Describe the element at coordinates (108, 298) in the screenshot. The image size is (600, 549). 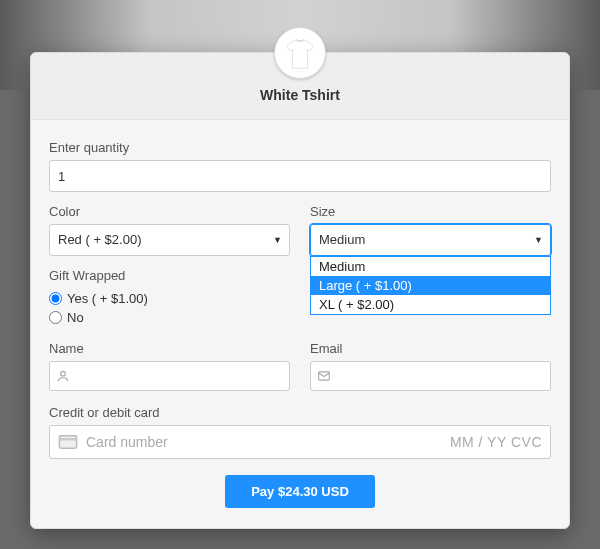
I see `gift-yes-label: Yes ( + $1.00)` at that location.